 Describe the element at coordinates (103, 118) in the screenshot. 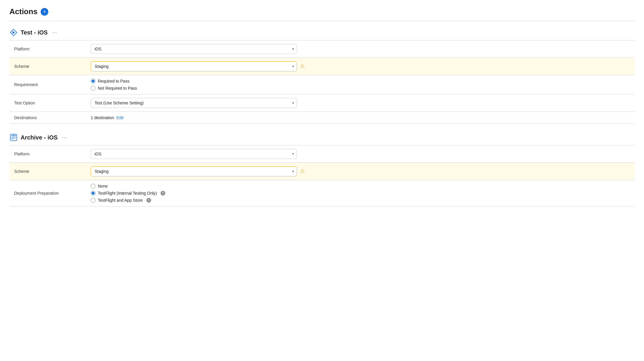

I see `destinations-text: 1 destination` at that location.